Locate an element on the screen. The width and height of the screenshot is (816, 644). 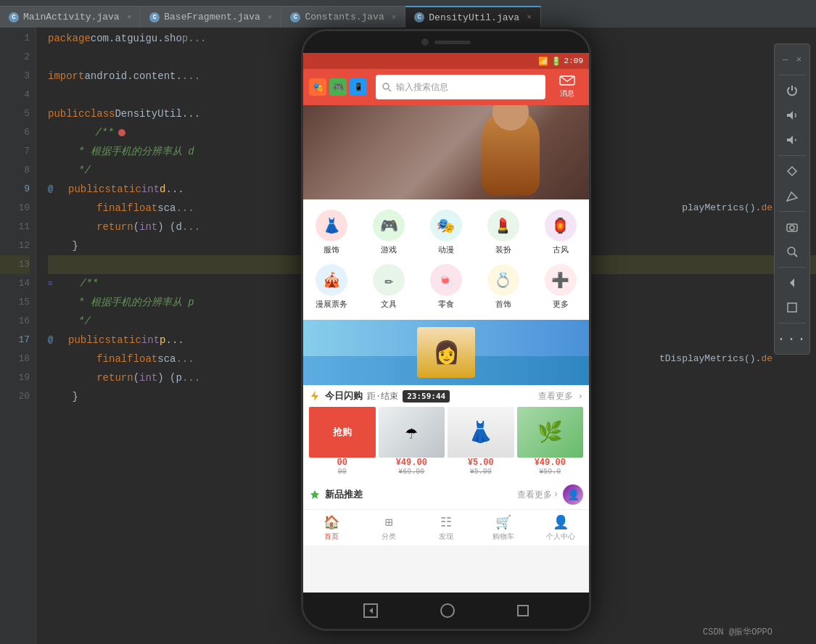
nav-home: 🏠 首页 is located at coordinates (332, 528).